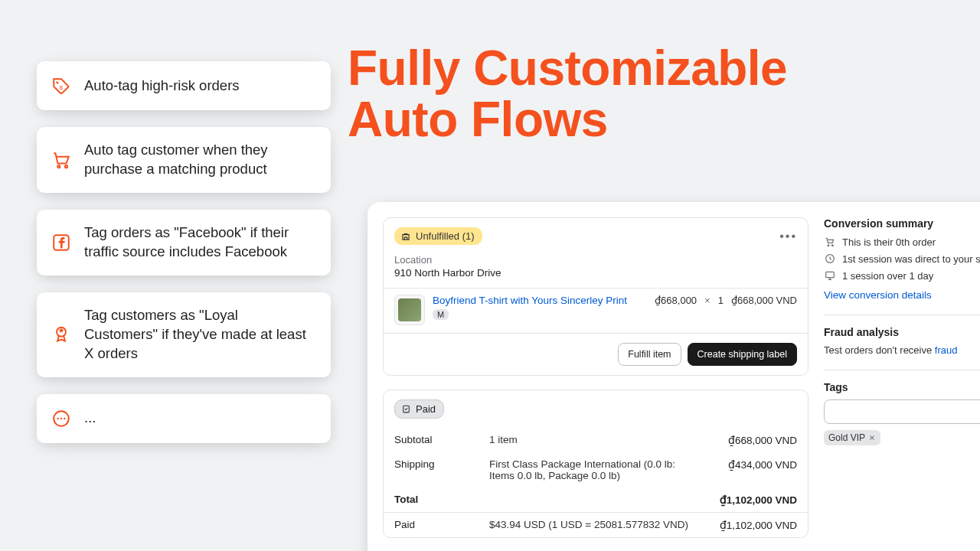 This screenshot has width=980, height=551. What do you see at coordinates (902, 387) in the screenshot?
I see `tags-title: Tags` at bounding box center [902, 387].